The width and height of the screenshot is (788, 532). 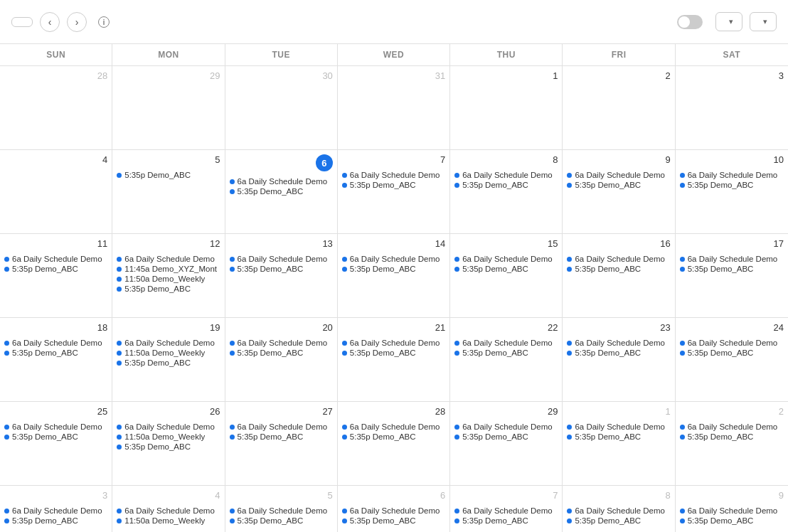 I want to click on next-button: ›, so click(x=77, y=22).